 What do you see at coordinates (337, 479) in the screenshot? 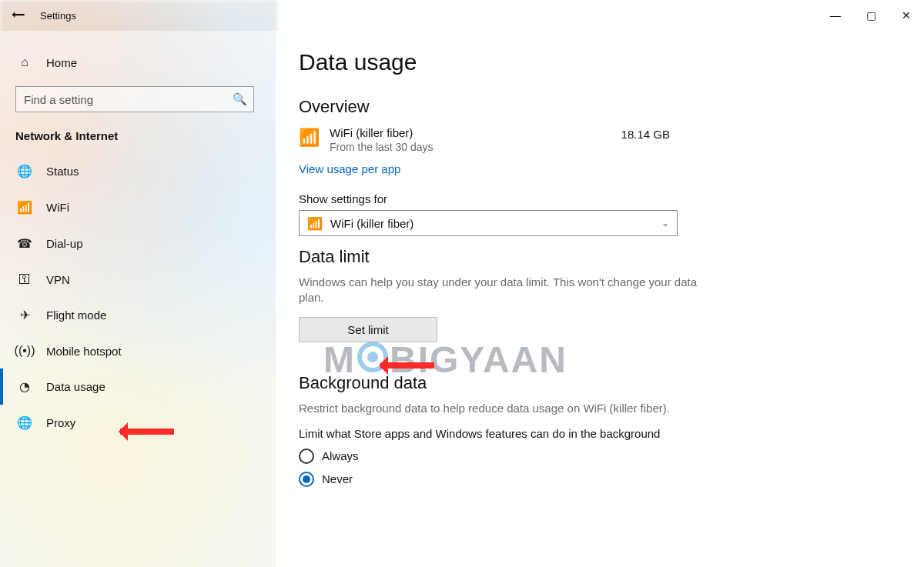
I see `radio-label: Never` at bounding box center [337, 479].